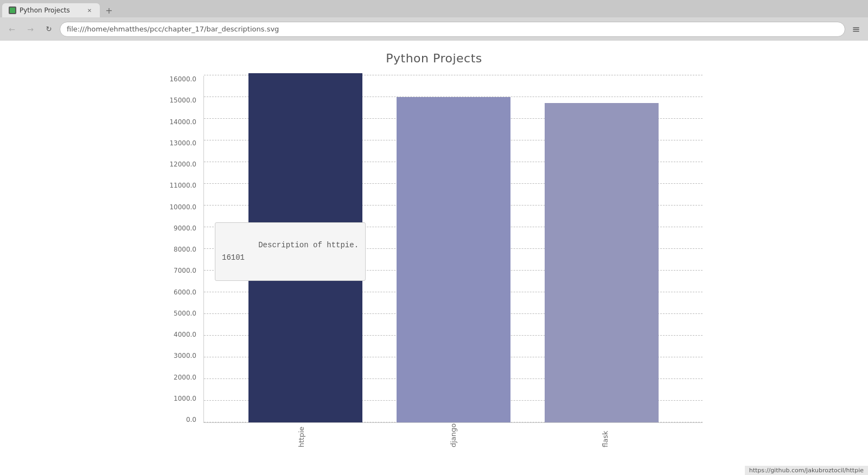 Image resolution: width=868 pixels, height=475 pixels. I want to click on y-axis-label: 11000.0, so click(182, 185).